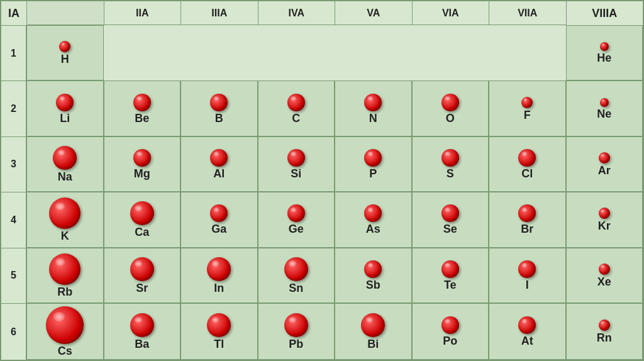  What do you see at coordinates (605, 219) in the screenshot?
I see `element-Kr: Kr` at bounding box center [605, 219].